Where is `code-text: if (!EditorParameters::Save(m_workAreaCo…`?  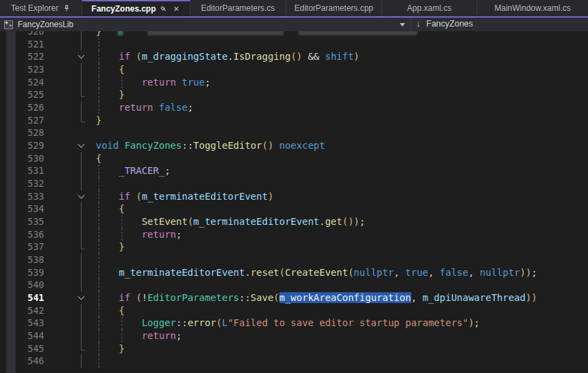
code-text: if (!EditorParameters::Save(m_workAreaCo… is located at coordinates (341, 298).